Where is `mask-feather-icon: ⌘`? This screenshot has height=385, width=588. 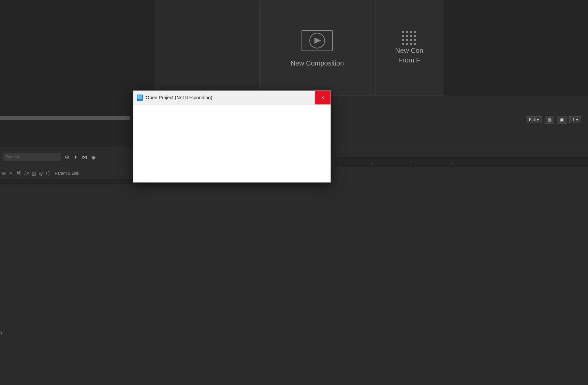
mask-feather-icon: ⌘ is located at coordinates (18, 173).